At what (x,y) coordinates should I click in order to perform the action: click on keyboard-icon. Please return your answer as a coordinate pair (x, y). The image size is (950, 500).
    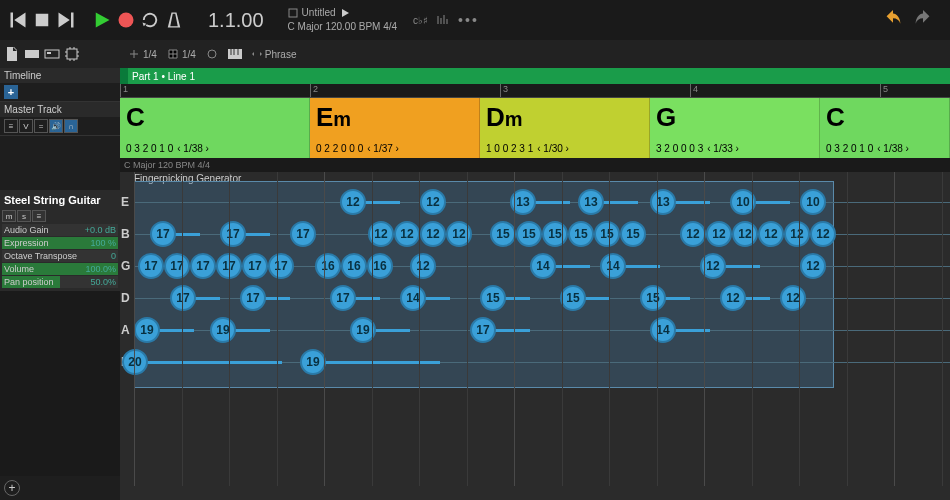
    Looking at the image, I should click on (235, 54).